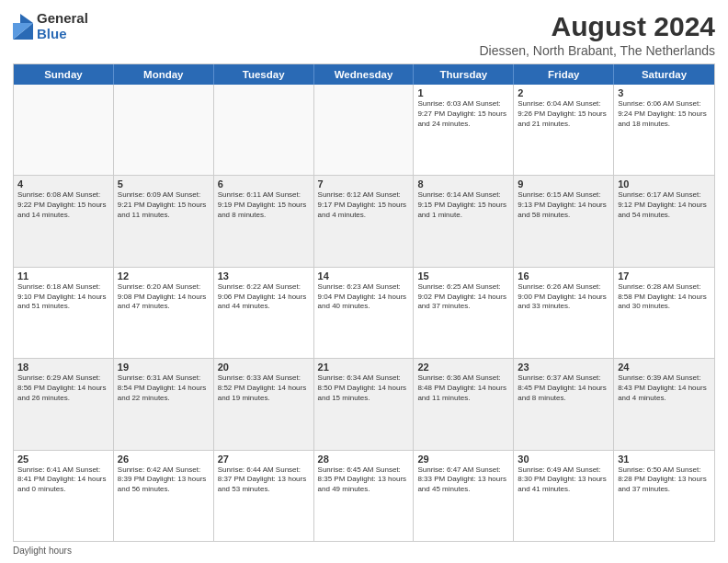 Image resolution: width=728 pixels, height=563 pixels. Describe the element at coordinates (164, 367) in the screenshot. I see `day-number: 19` at that location.